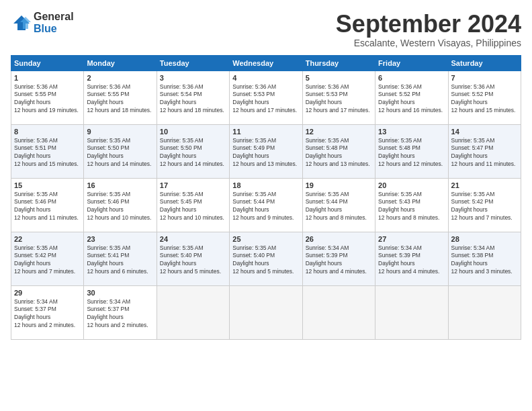 The image size is (532, 411). I want to click on day-number: 18, so click(266, 185).